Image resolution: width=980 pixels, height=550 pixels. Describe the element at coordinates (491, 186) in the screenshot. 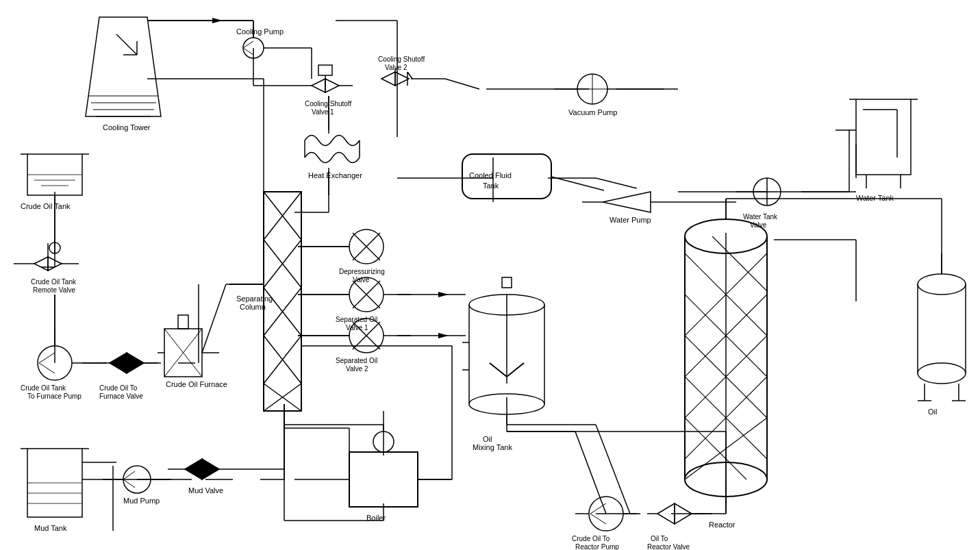

I see `cooled-fluid-tank-label2: Tank` at that location.